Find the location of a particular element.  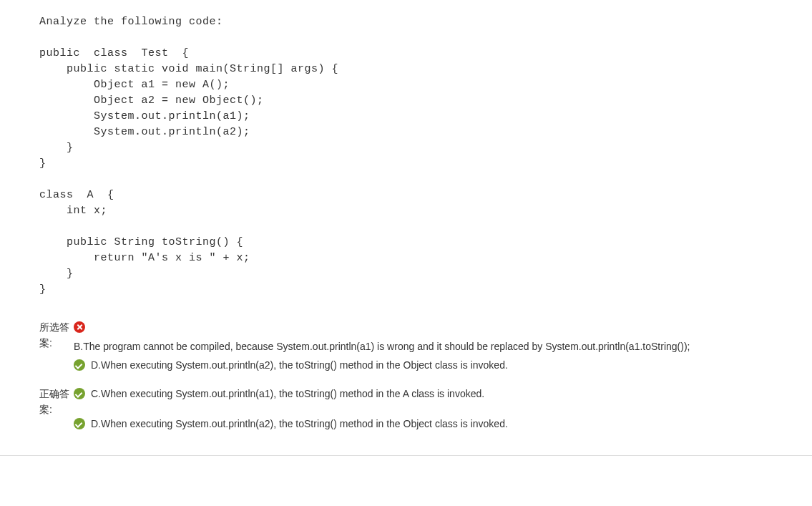

selected-answer-content: B.The program cannot be compiled, becaus… is located at coordinates (431, 349).